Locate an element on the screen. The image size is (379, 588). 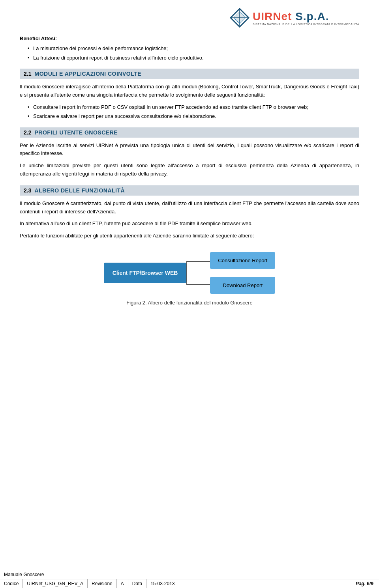
footer-revisione-value: A is located at coordinates (122, 584).